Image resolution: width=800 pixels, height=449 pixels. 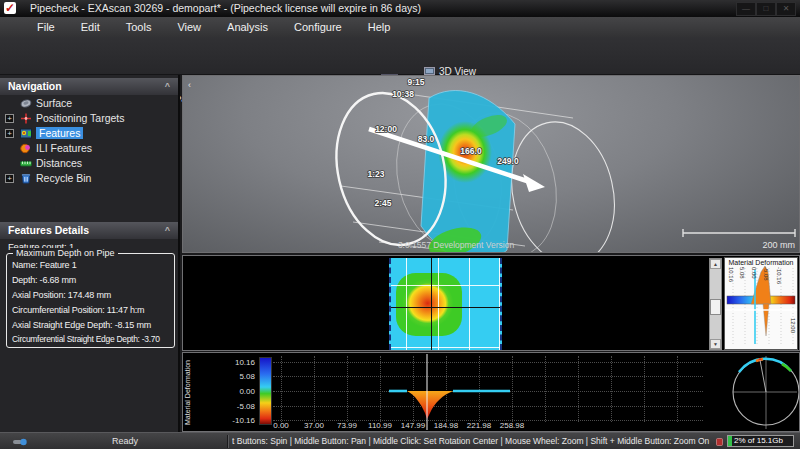 I want to click on toolbar: New Session Open Session Save Session Im…, so click(x=400, y=56).